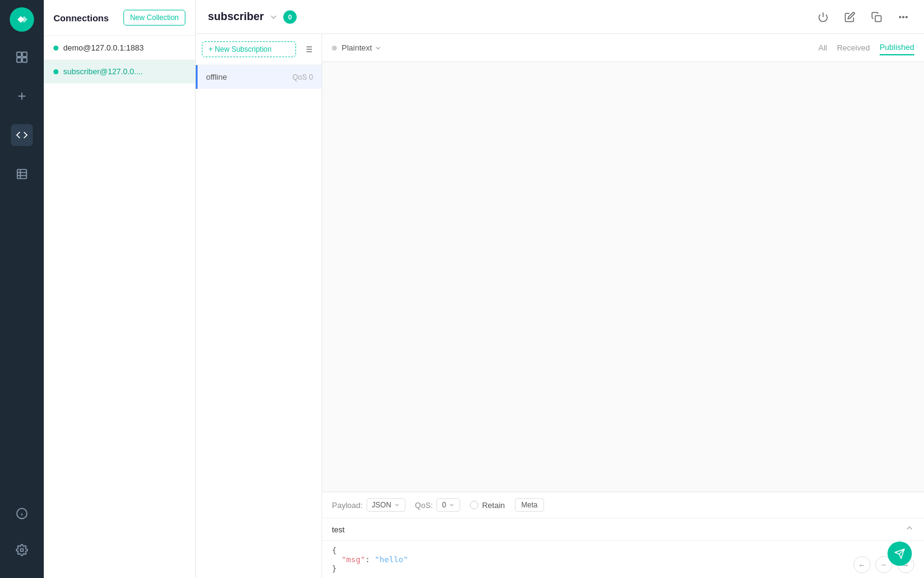 This screenshot has width=924, height=578. Describe the element at coordinates (22, 57) in the screenshot. I see `nav-connections-icon` at that location.